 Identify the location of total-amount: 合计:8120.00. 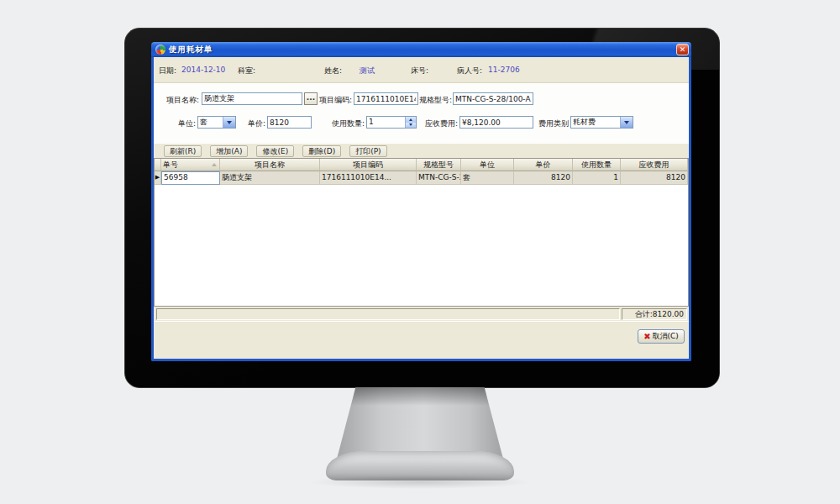
(654, 314).